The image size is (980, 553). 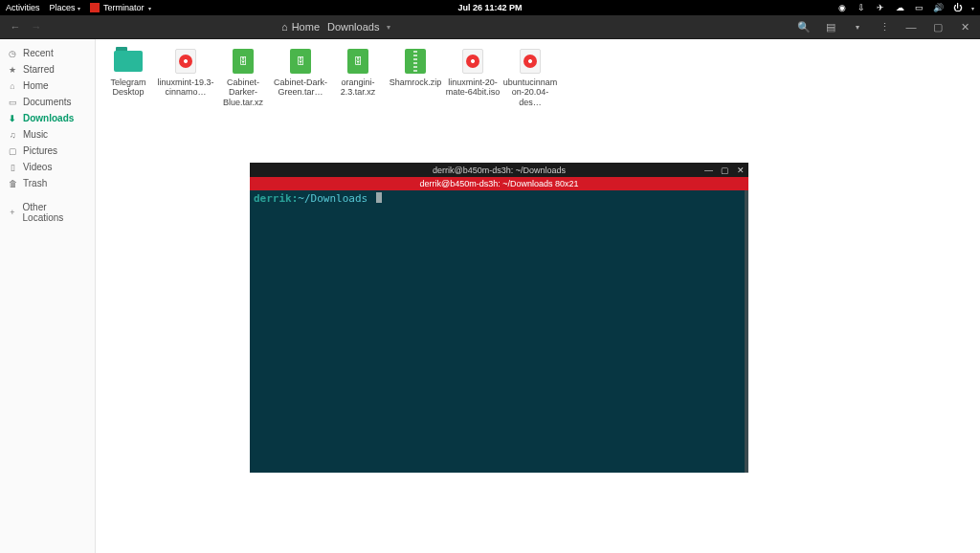 I want to click on sidebar-item-label: Other Locations, so click(x=56, y=212).